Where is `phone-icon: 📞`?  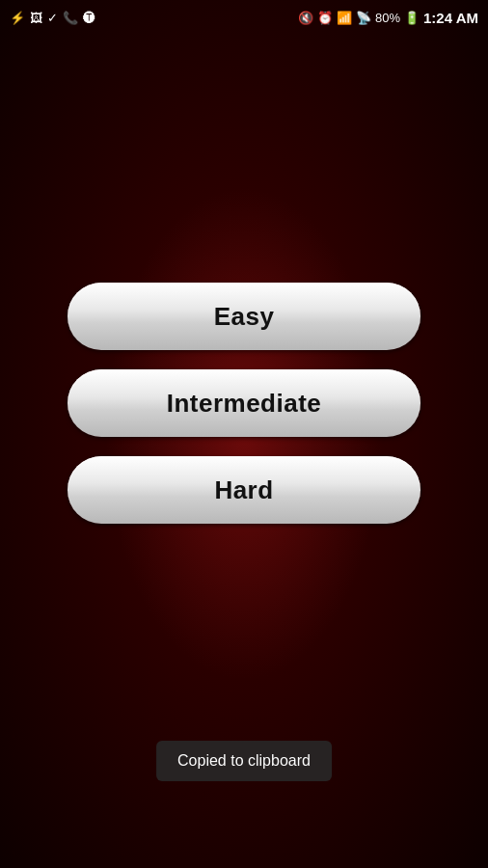 phone-icon: 📞 is located at coordinates (70, 17).